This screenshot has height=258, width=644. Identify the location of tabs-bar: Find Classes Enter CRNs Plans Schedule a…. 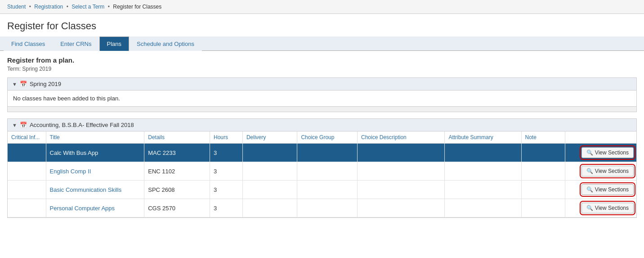
(322, 44).